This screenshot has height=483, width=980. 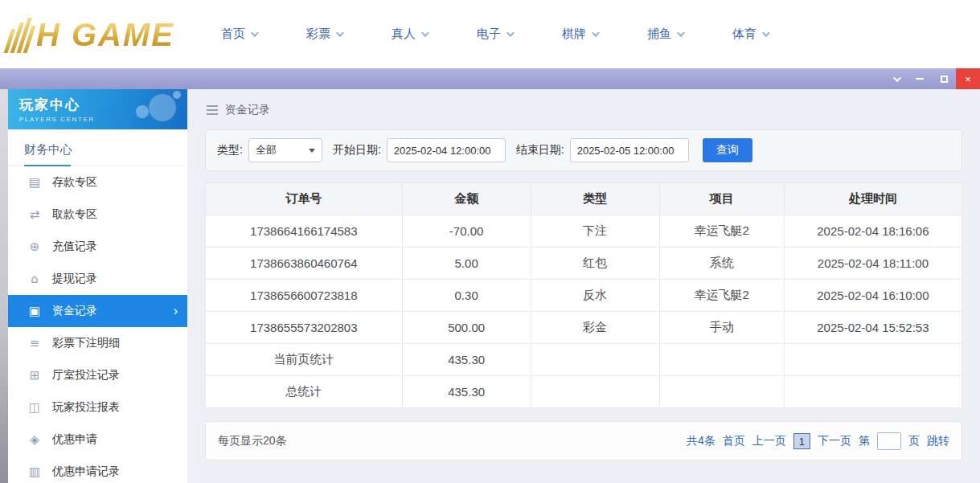 I want to click on logo-bars-icon, so click(x=22, y=35).